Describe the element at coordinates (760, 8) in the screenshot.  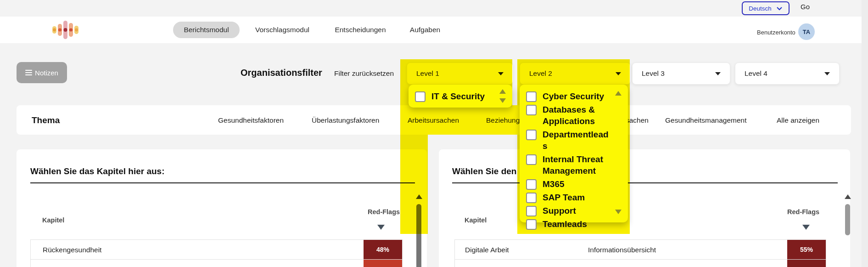
I see `language-select-value: Deutsch` at that location.